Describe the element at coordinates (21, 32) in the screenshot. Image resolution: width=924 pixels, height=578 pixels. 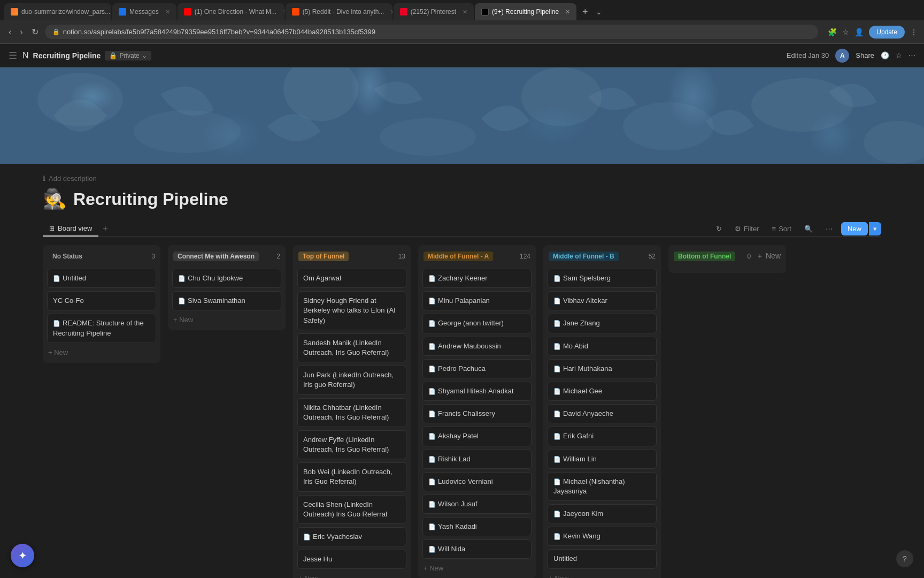
I see `forward-button: ›` at that location.